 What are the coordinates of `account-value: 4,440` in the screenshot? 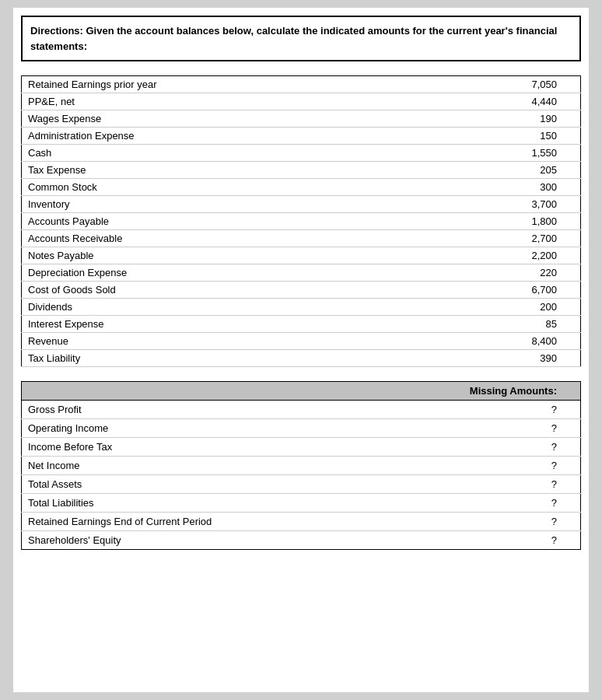 It's located at (497, 102).